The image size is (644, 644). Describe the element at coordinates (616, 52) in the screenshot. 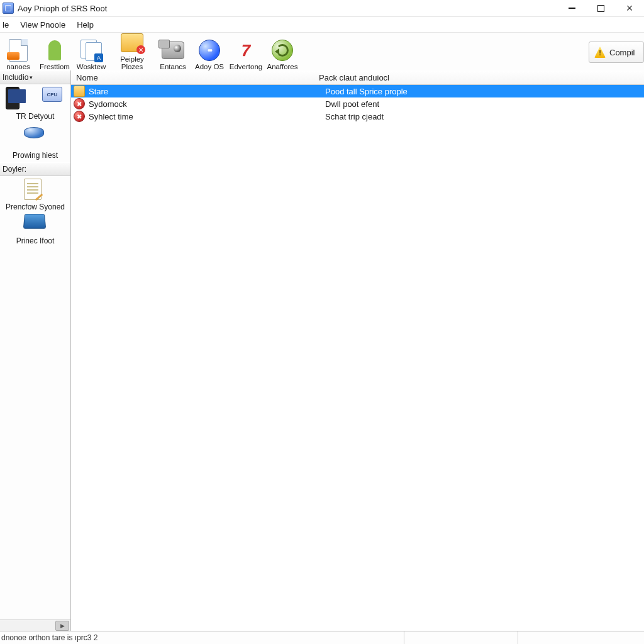

I see `compile-button: Compil` at that location.